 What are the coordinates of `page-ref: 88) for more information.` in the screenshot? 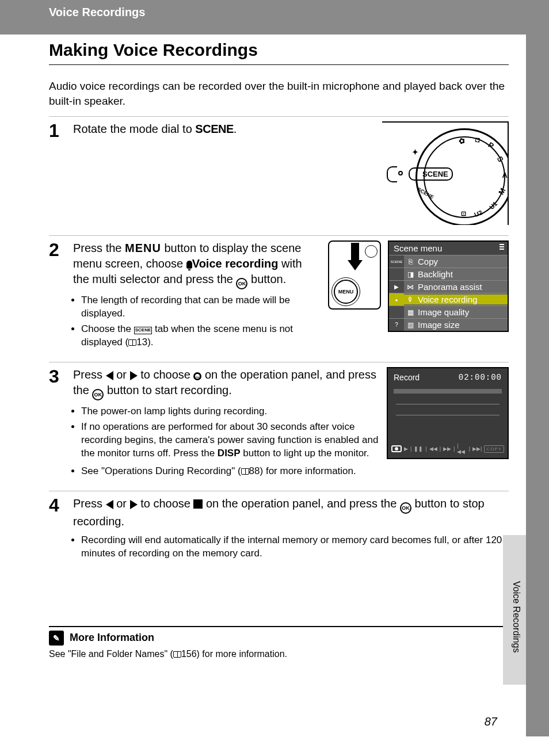 It's located at (303, 471).